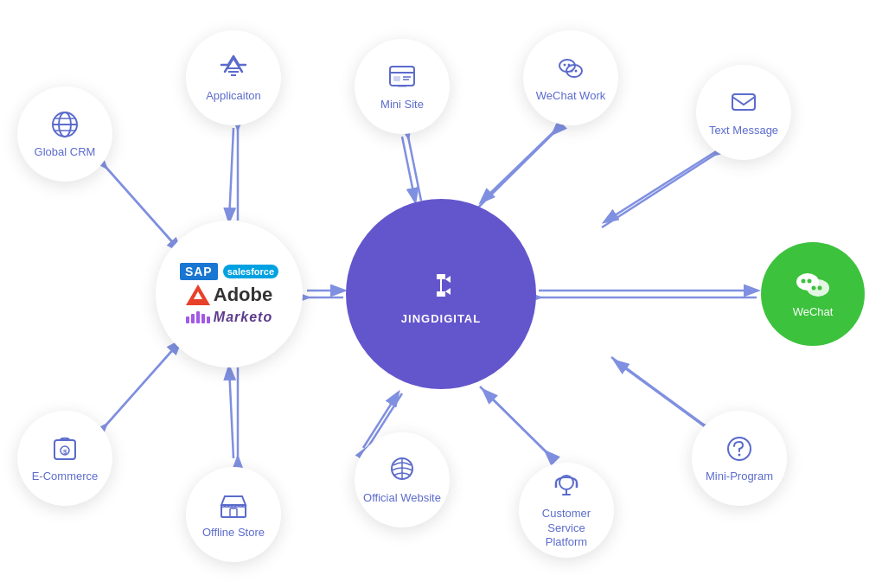 This screenshot has width=882, height=588. What do you see at coordinates (243, 317) in the screenshot?
I see `marketo-text: Marketo` at bounding box center [243, 317].